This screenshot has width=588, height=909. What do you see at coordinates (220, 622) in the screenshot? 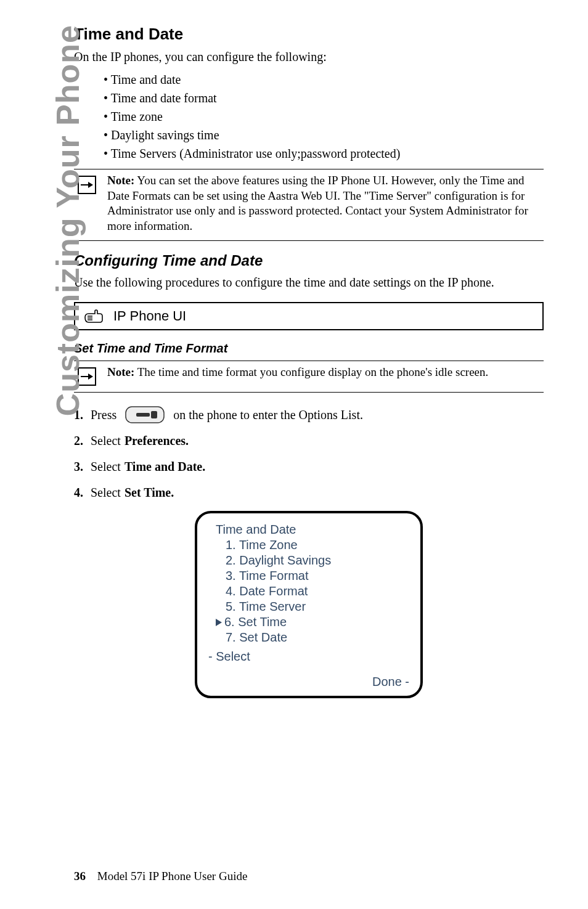
I see `cursor-triangle-icon` at bounding box center [220, 622].